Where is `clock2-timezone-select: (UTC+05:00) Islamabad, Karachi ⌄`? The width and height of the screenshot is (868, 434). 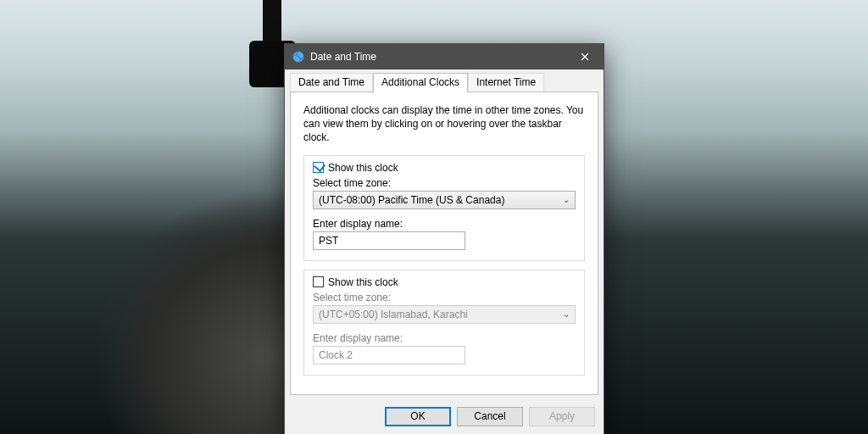 clock2-timezone-select: (UTC+05:00) Islamabad, Karachi ⌄ is located at coordinates (444, 314).